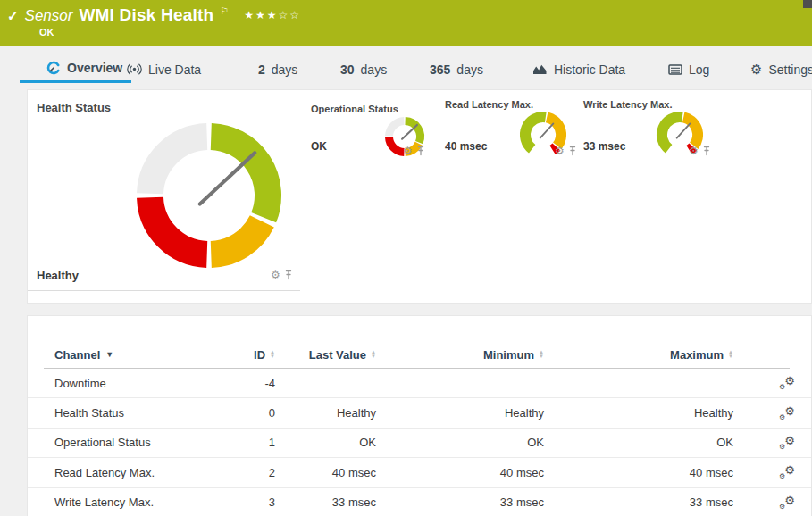 The height and width of the screenshot is (516, 812). Describe the element at coordinates (139, 355) in the screenshot. I see `column-header-channel: Channel ▼` at that location.